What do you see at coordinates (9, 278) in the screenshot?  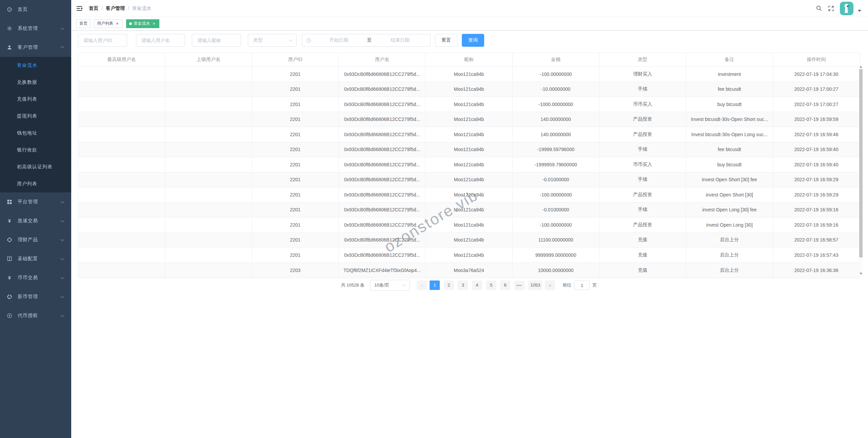 I see `yen-icon: ¥` at bounding box center [9, 278].